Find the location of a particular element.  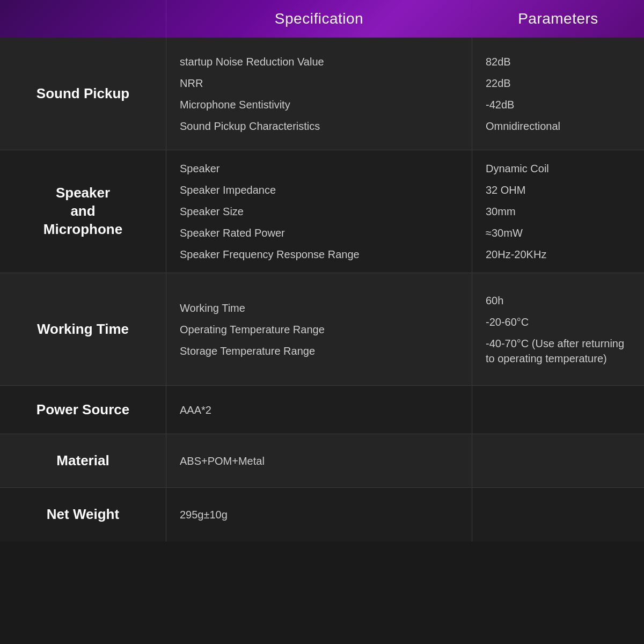

spec-item: startup Noise Reduction Value is located at coordinates (319, 62).